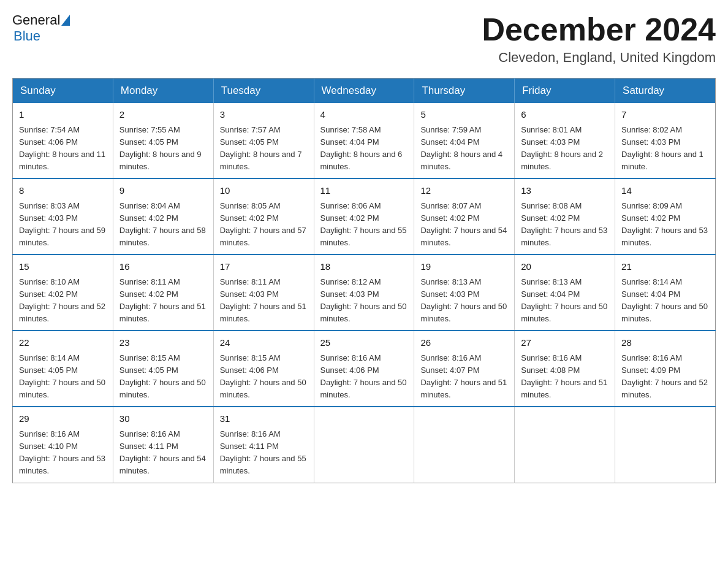  I want to click on day-cell: 21Sunrise: 8:14 AMSunset: 4:04 PMDayligh…, so click(665, 293).